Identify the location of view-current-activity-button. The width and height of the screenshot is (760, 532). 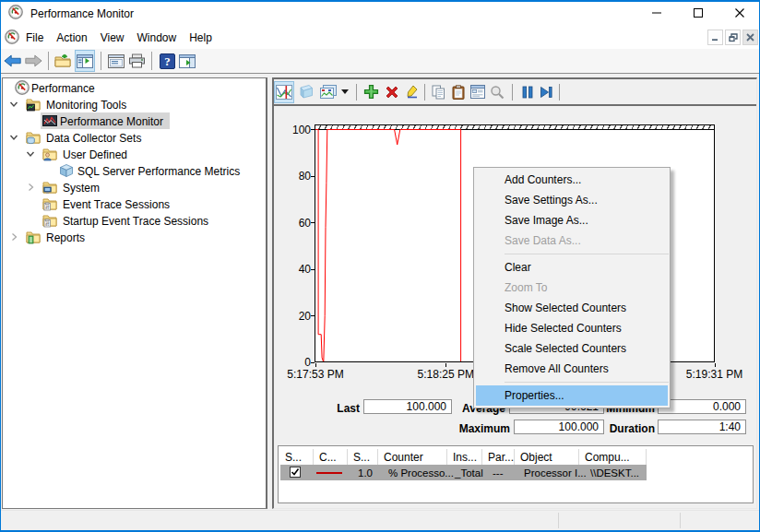
(284, 92).